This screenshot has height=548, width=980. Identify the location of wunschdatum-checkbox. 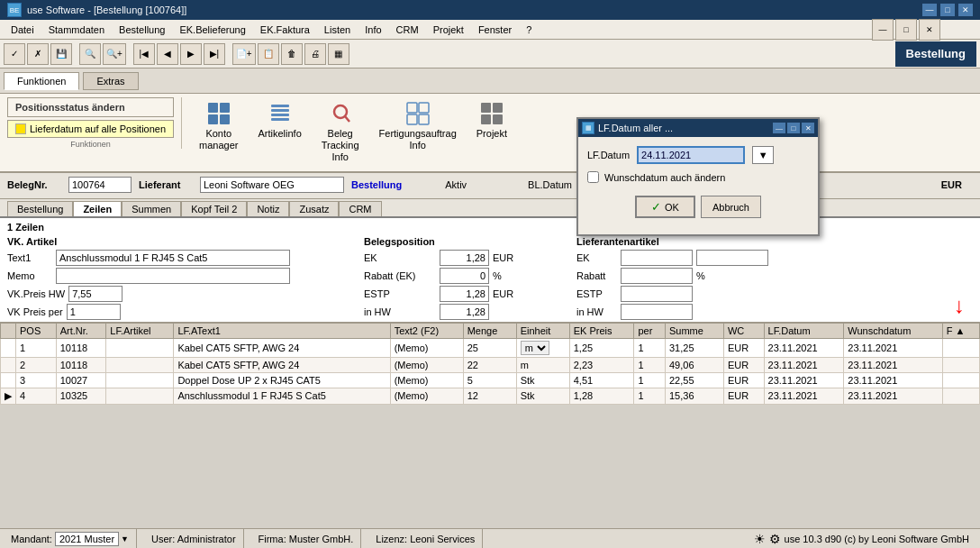
(593, 177).